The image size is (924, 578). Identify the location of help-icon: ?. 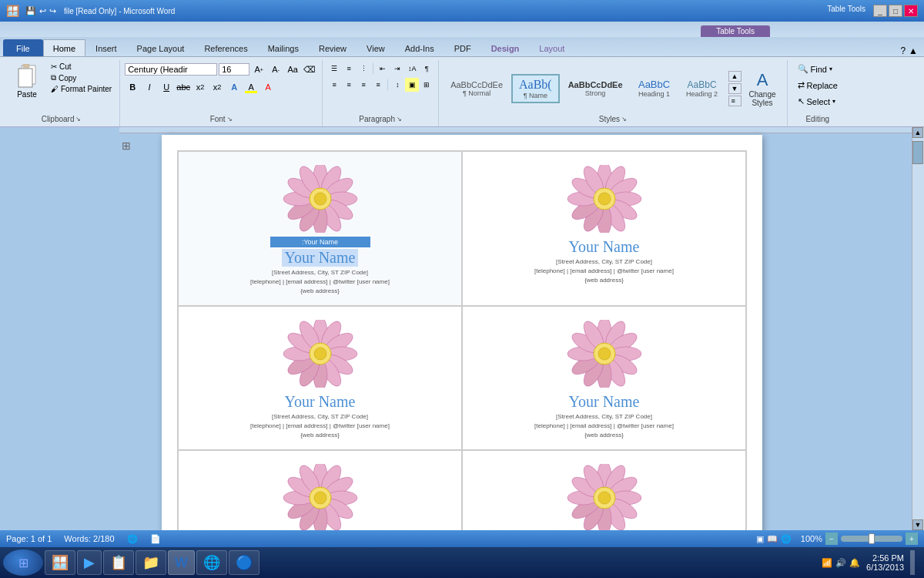
(902, 51).